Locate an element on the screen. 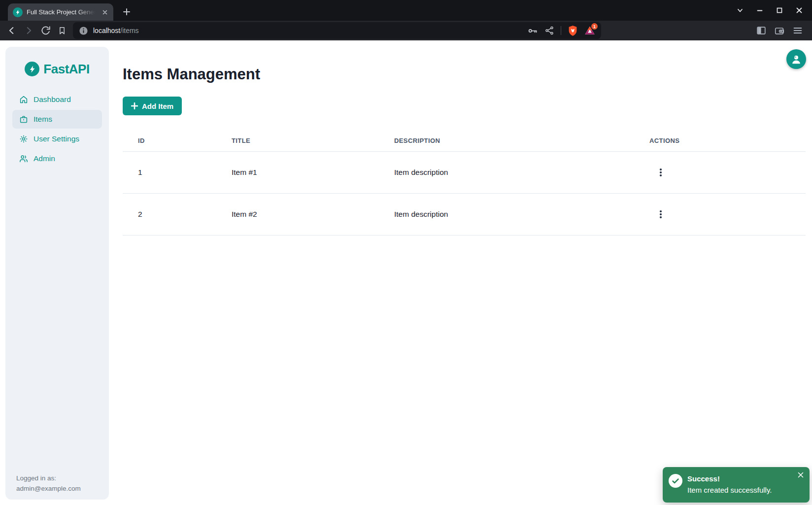 The image size is (812, 505). sidebar: FastAPI Dashboard Items User Settings Ad… is located at coordinates (57, 273).